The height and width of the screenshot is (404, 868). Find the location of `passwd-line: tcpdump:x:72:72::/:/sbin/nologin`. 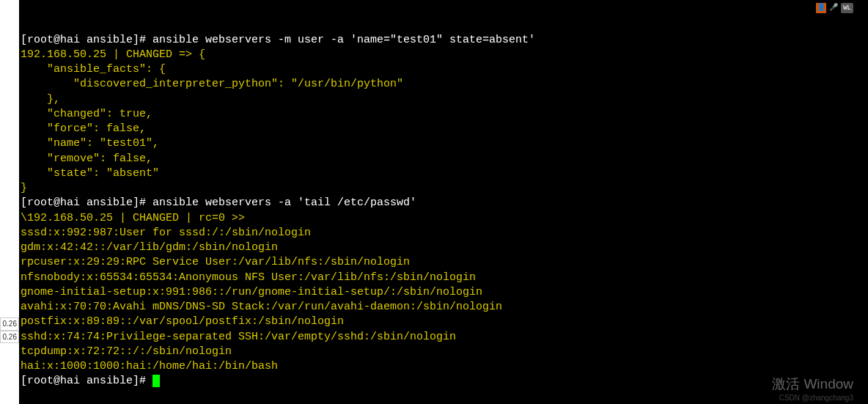

passwd-line: tcpdump:x:72:72::/:/sbin/nologin is located at coordinates (126, 352).